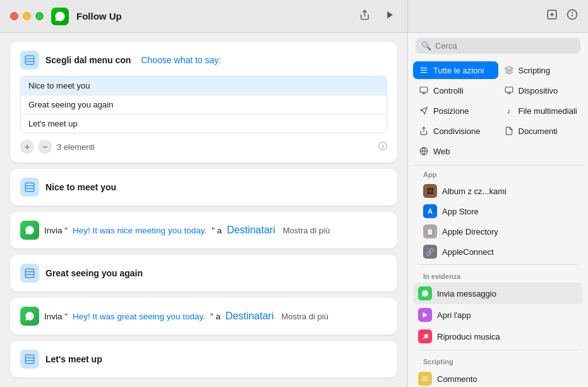 The height and width of the screenshot is (387, 588). What do you see at coordinates (27, 16) in the screenshot?
I see `minimize-button` at bounding box center [27, 16].